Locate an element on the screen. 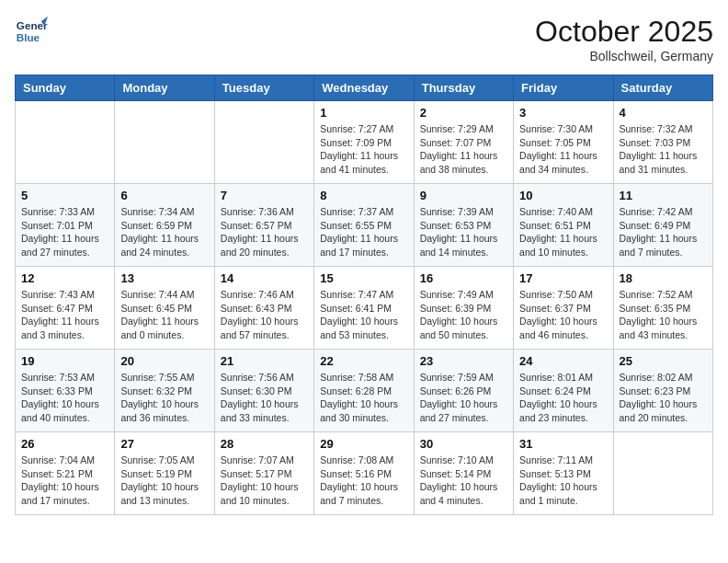  day-info: Sunrise: 7:37 AM Sunset: 6:55 PM Dayligh… is located at coordinates (364, 232).